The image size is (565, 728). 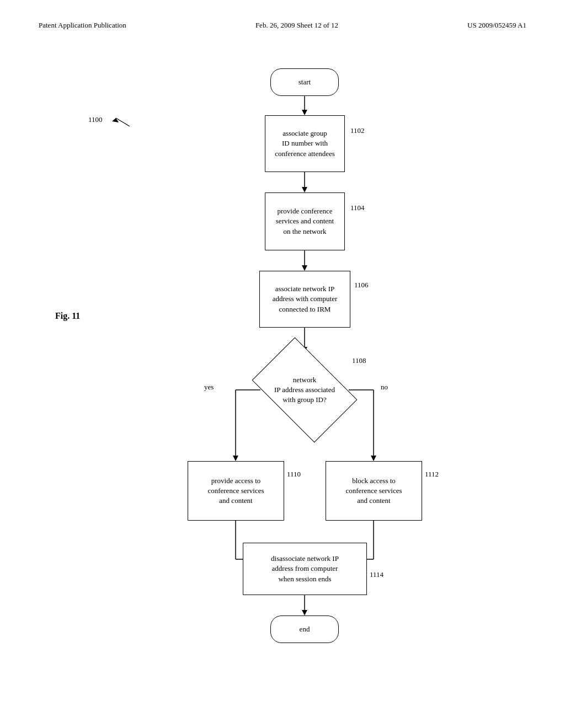 What do you see at coordinates (305, 82) in the screenshot?
I see `start-node: start` at bounding box center [305, 82].